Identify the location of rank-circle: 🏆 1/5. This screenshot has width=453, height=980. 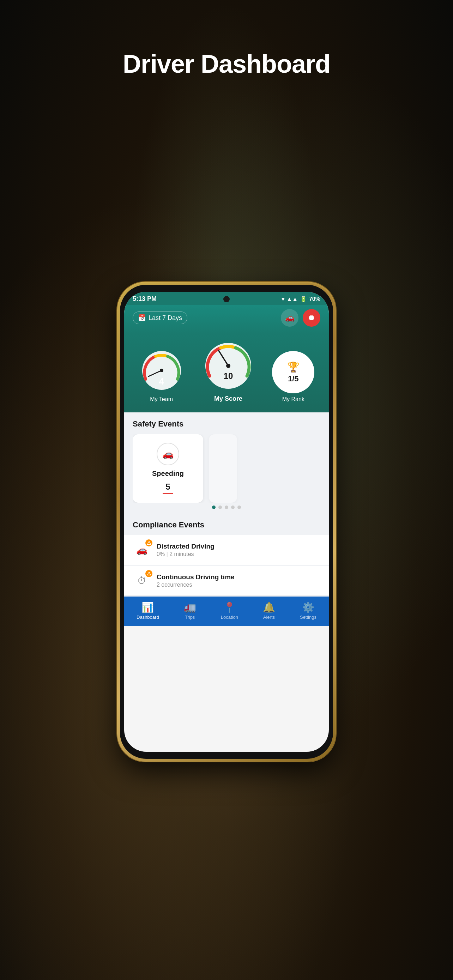
(293, 372).